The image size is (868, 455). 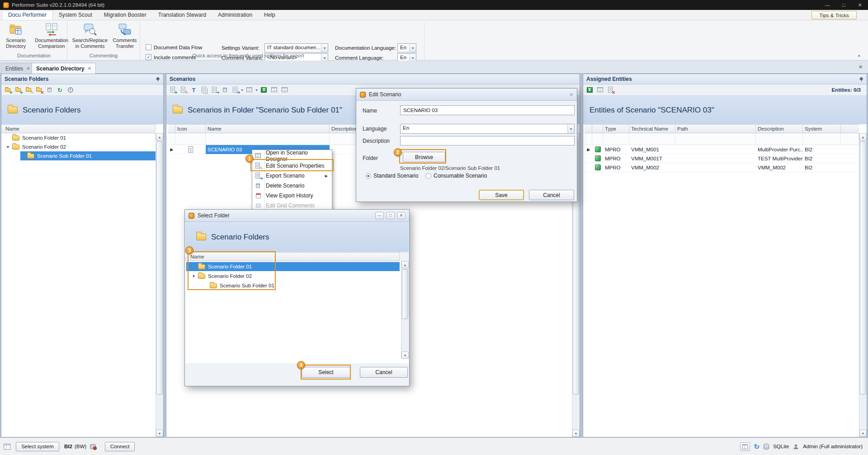 What do you see at coordinates (18, 68) in the screenshot?
I see `doc-tab-entities: Entities✕` at bounding box center [18, 68].